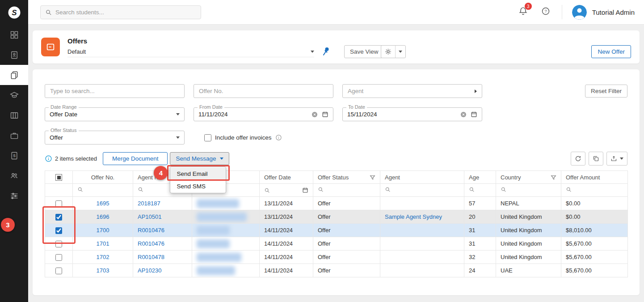 The height and width of the screenshot is (302, 644). I want to click on agent-filter-select: Agent, so click(412, 91).